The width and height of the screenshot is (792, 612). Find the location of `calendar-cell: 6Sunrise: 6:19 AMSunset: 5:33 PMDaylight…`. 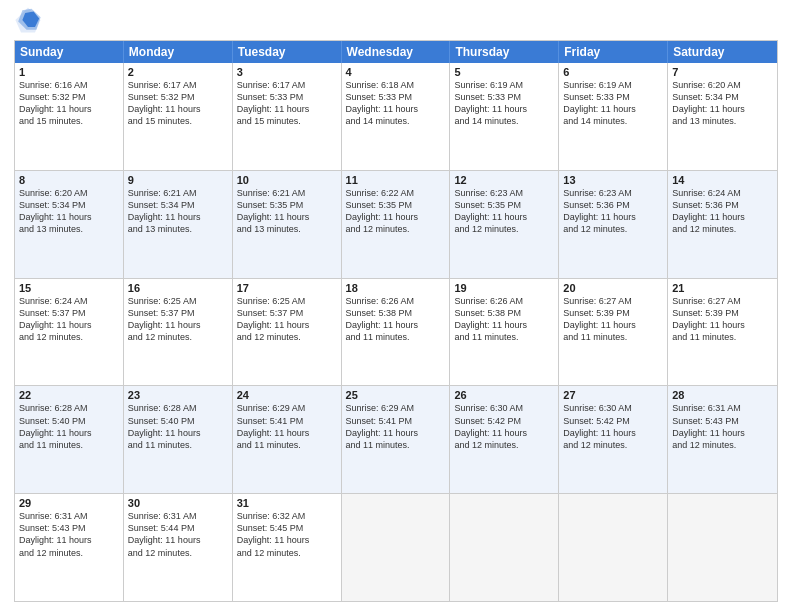

calendar-cell: 6Sunrise: 6:19 AMSunset: 5:33 PMDaylight… is located at coordinates (614, 116).